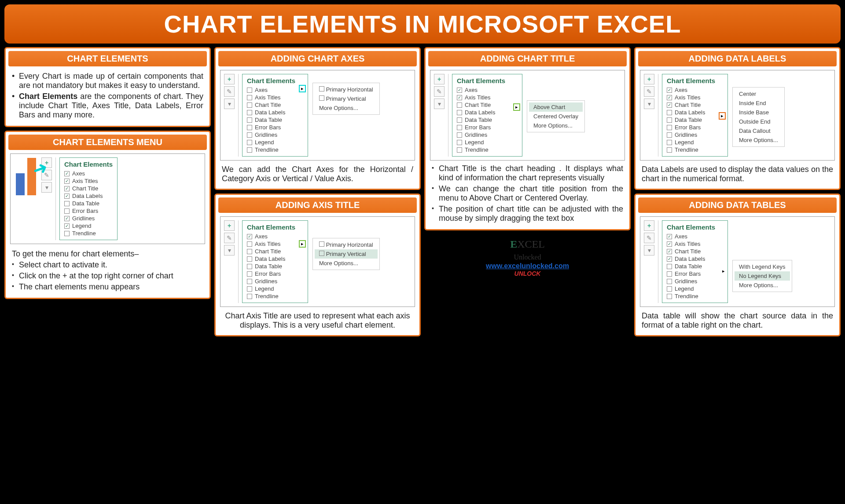 The height and width of the screenshot is (504, 845). What do you see at coordinates (759, 117) in the screenshot?
I see `data-labels-submenu: Center Inside End Inside Base Outside En…` at bounding box center [759, 117].